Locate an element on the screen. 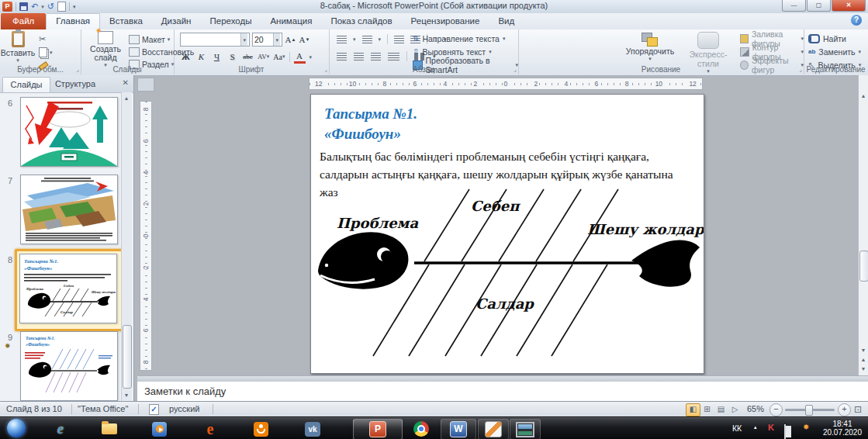 This screenshot has width=868, height=439. numbering-icon is located at coordinates (368, 40).